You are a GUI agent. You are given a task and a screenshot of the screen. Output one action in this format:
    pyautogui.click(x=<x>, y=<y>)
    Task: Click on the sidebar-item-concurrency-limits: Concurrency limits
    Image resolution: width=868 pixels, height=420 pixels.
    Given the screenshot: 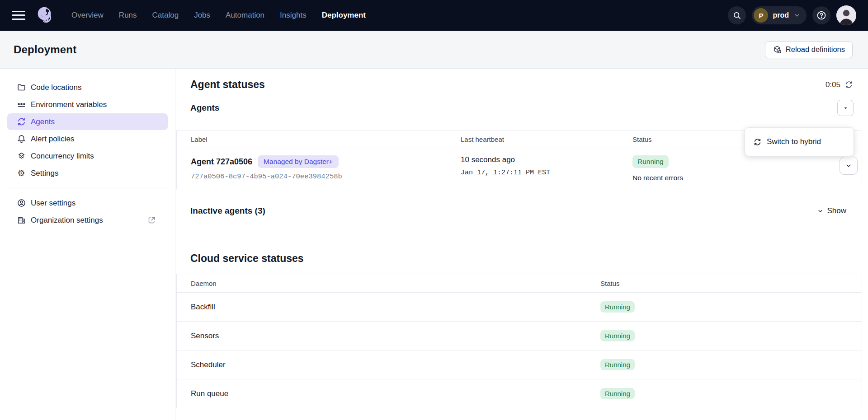 What is the action you would take?
    pyautogui.click(x=88, y=156)
    